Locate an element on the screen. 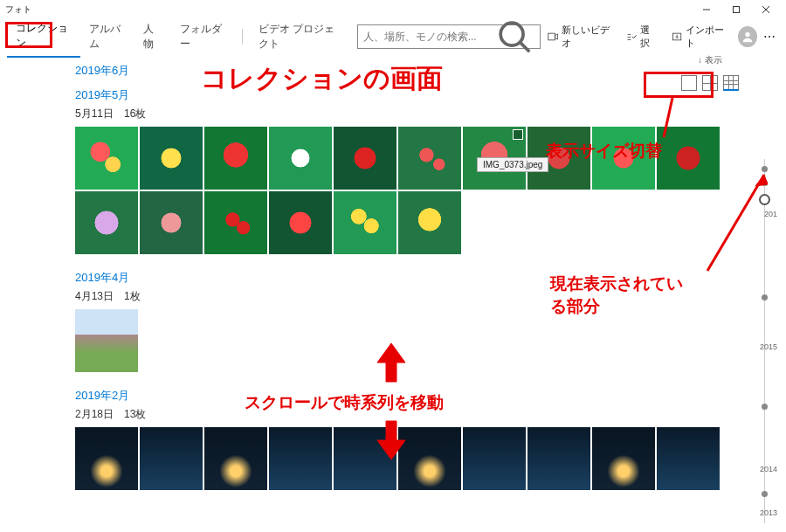 The height and width of the screenshot is (532, 786). video-icon is located at coordinates (553, 37).